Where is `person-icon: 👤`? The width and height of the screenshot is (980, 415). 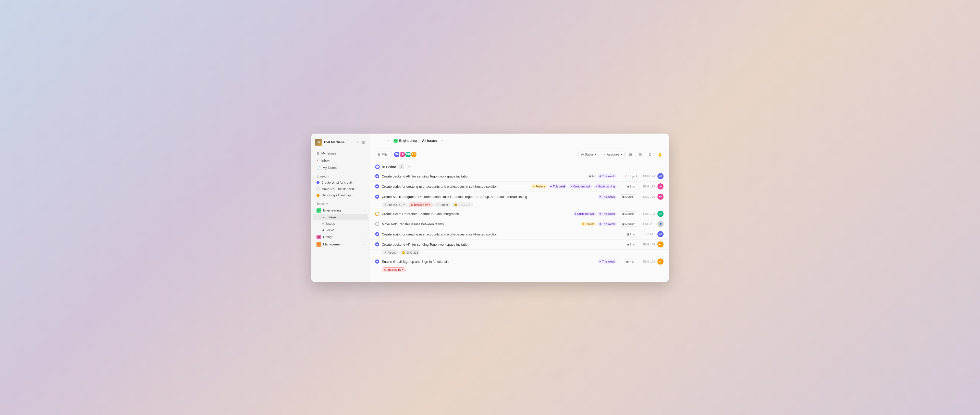
person-icon: 👤 is located at coordinates (660, 224).